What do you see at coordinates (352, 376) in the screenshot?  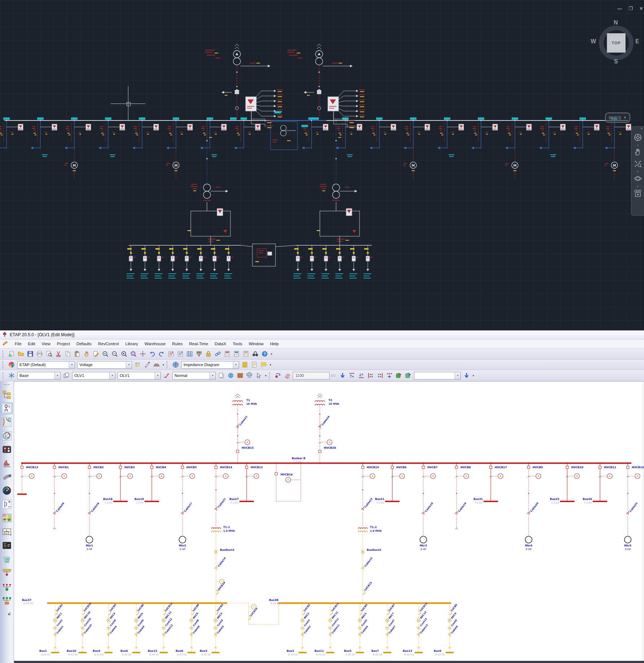 I see `align-top-icon` at bounding box center [352, 376].